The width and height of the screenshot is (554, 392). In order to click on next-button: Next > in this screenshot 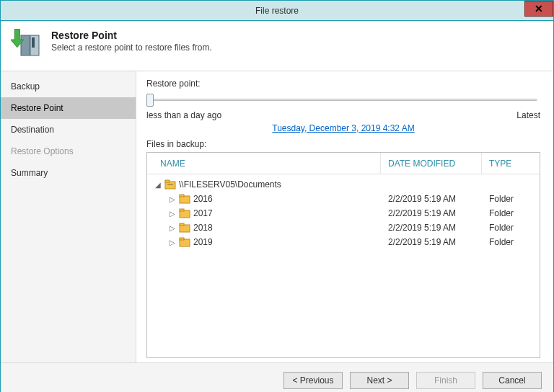, I will do `click(379, 380)`.